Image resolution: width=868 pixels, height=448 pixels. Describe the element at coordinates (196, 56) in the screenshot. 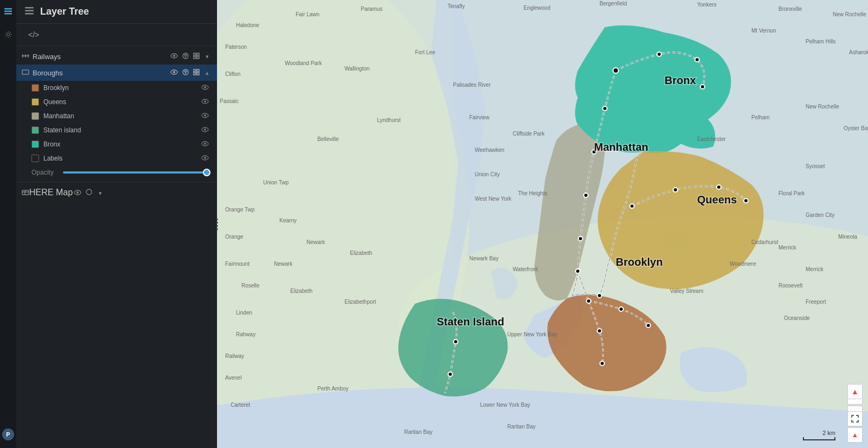

I see `railways-expand-btn` at that location.